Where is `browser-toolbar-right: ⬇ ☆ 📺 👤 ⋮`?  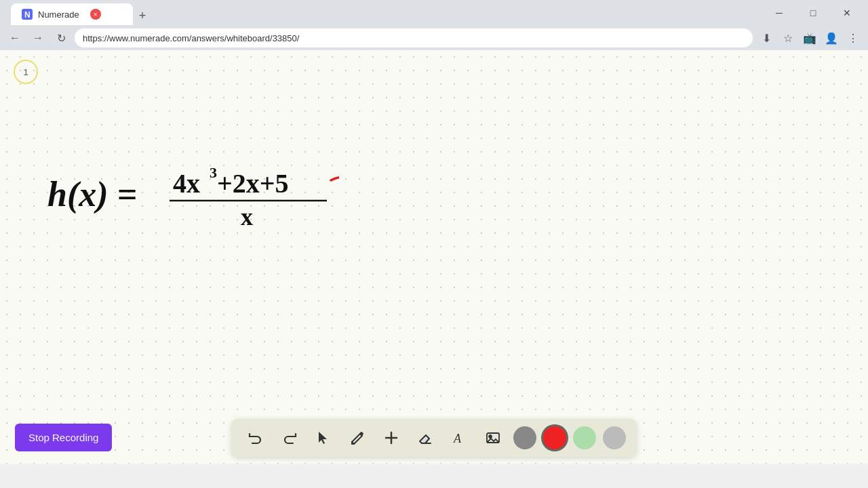
browser-toolbar-right: ⬇ ☆ 📺 👤 ⋮ is located at coordinates (810, 38).